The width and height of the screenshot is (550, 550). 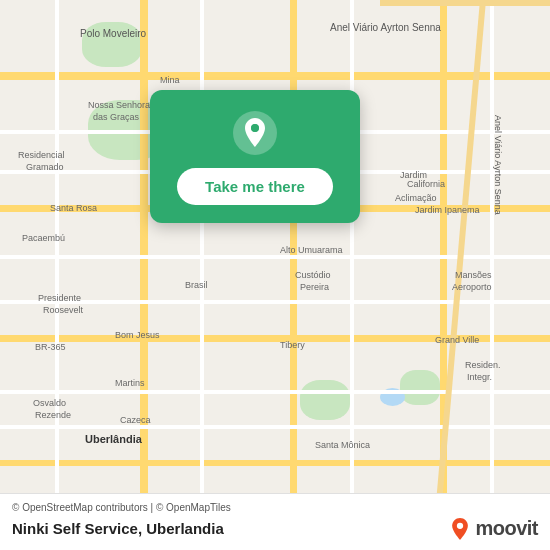 What do you see at coordinates (202, 246) in the screenshot?
I see `road-sv2` at bounding box center [202, 246].